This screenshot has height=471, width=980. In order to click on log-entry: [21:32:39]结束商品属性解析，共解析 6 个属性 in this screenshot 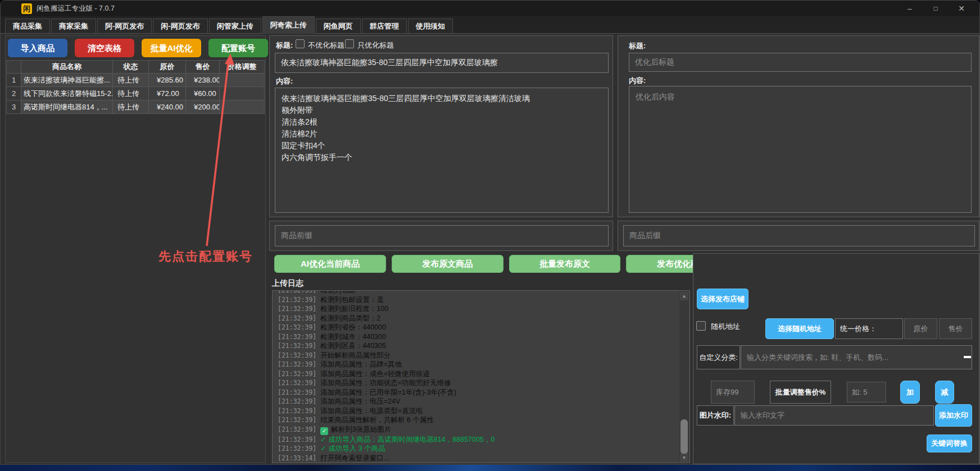, I will do `click(474, 420)`.